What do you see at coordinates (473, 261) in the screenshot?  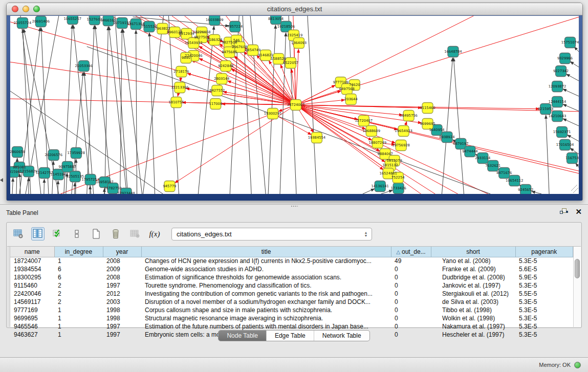 I see `table-cell: Yano et al. (2008)` at bounding box center [473, 261].